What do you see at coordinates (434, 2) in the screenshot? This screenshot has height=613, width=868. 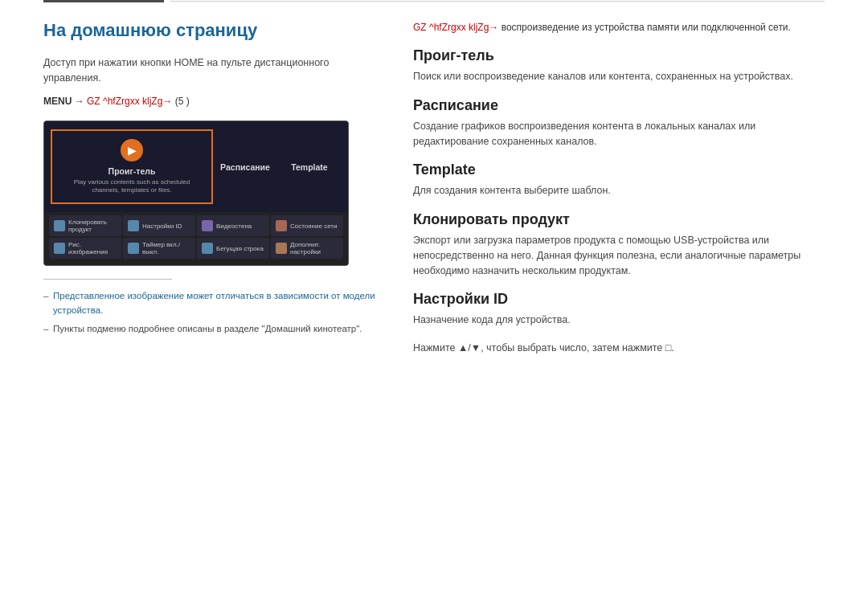 I see `top-border` at bounding box center [434, 2].